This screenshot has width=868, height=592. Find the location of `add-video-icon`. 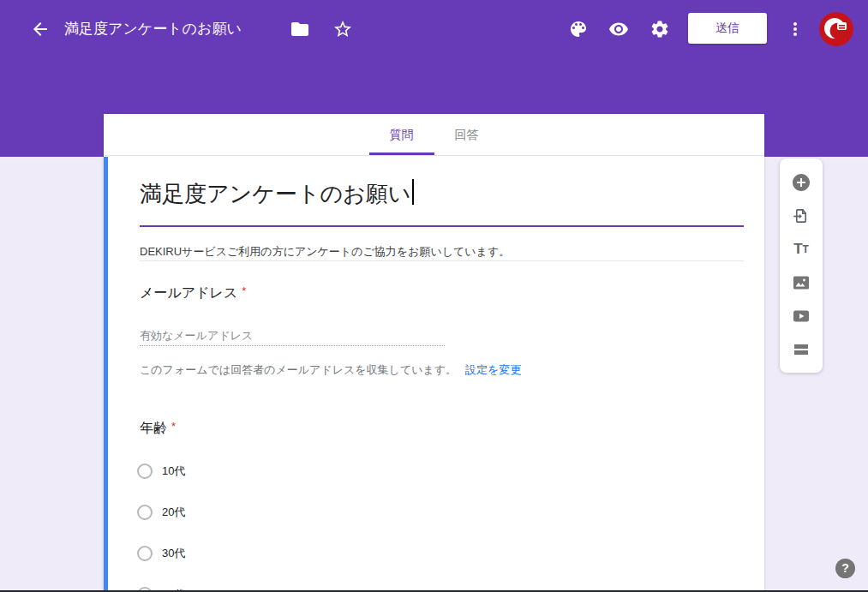

add-video-icon is located at coordinates (801, 316).